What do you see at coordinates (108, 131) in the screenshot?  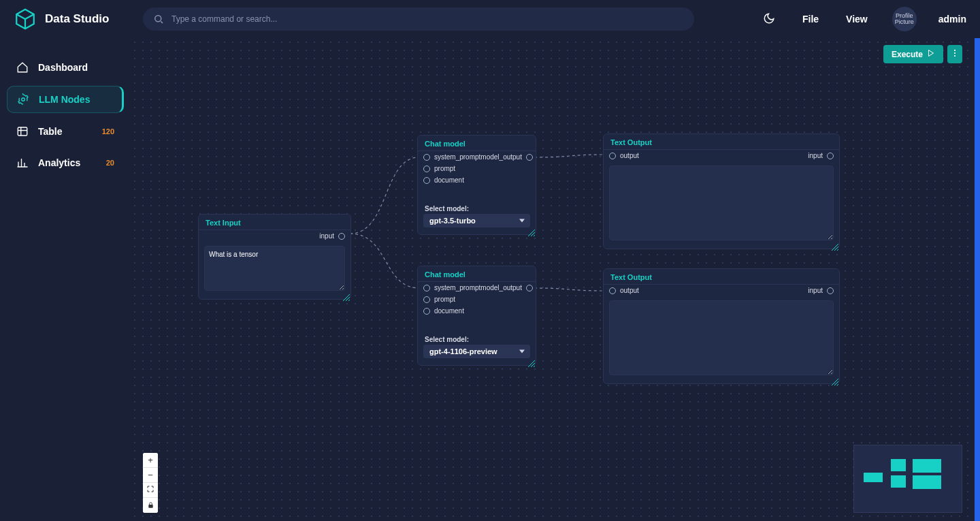 I see `sidebar-badge: 120` at bounding box center [108, 131].